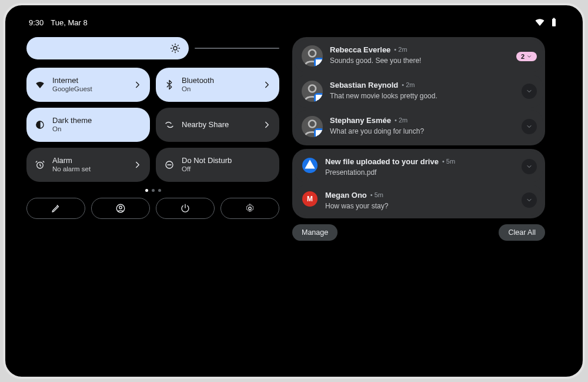 This screenshot has width=588, height=382. I want to click on pencil-icon, so click(56, 208).